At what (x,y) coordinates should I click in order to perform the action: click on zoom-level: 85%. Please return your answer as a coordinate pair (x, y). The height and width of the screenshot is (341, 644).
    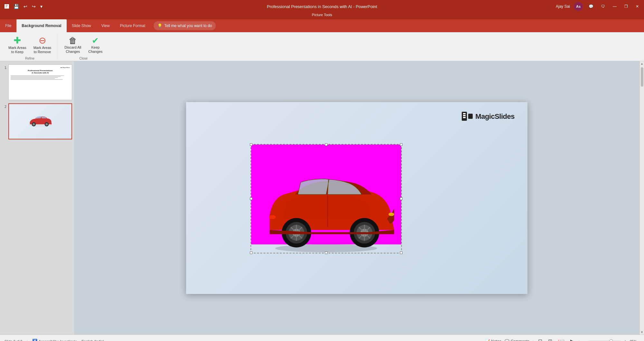
    Looking at the image, I should click on (635, 340).